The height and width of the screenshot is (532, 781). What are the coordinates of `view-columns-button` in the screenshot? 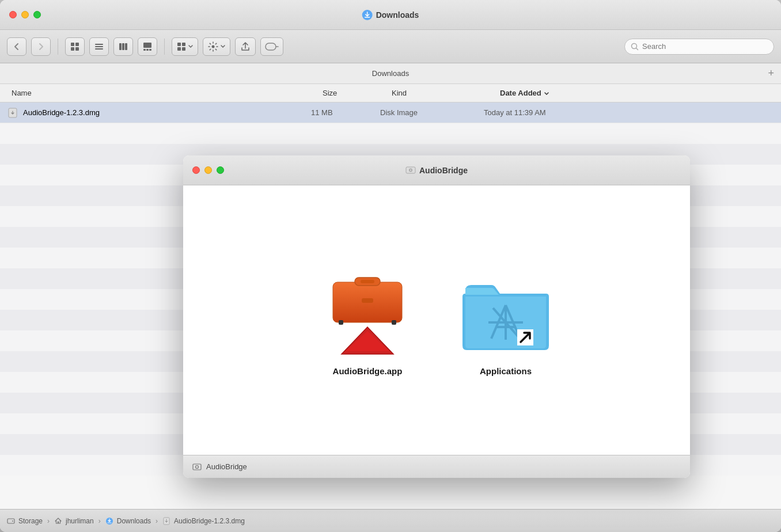 It's located at (123, 47).